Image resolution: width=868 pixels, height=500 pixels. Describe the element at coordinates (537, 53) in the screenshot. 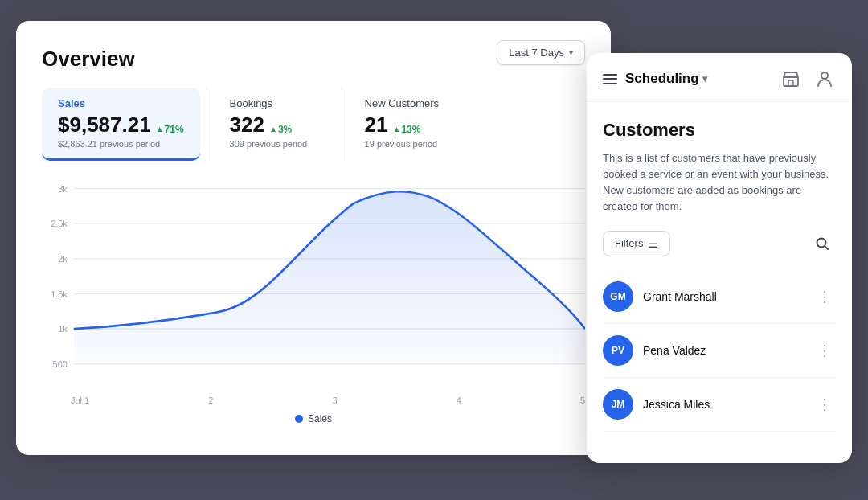

I see `last-days-label: Last 7 Days` at that location.